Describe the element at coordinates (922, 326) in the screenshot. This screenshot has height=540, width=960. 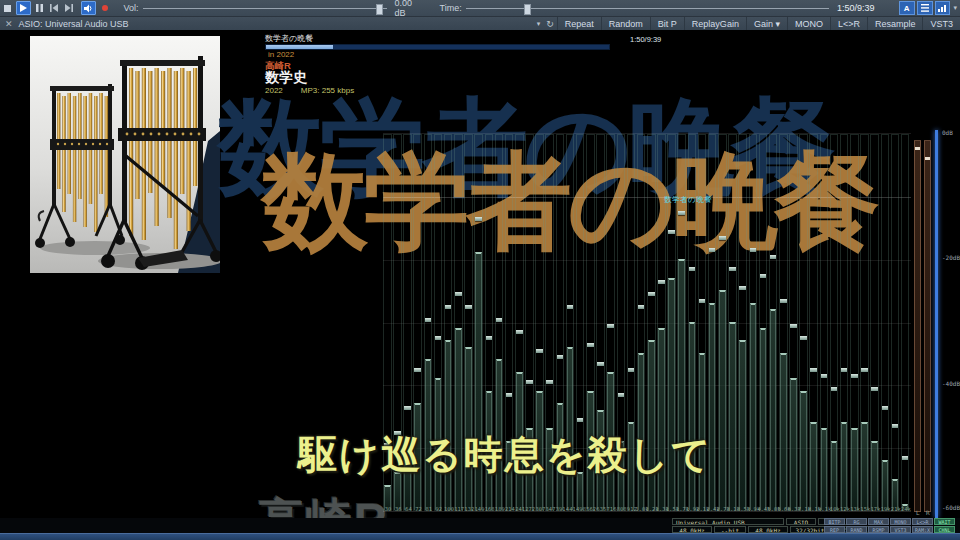
I see `vu-meter` at that location.